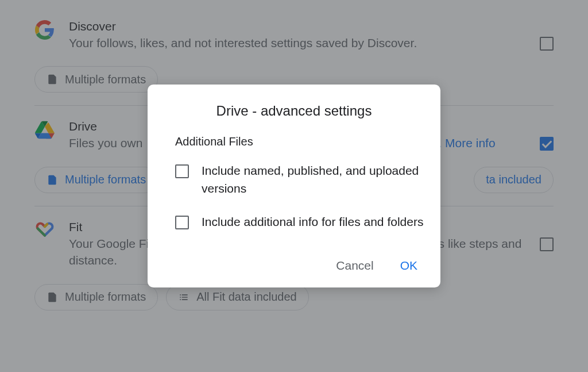  What do you see at coordinates (313, 179) in the screenshot?
I see `modal-option-label: Include named, published, and uploaded v…` at bounding box center [313, 179].